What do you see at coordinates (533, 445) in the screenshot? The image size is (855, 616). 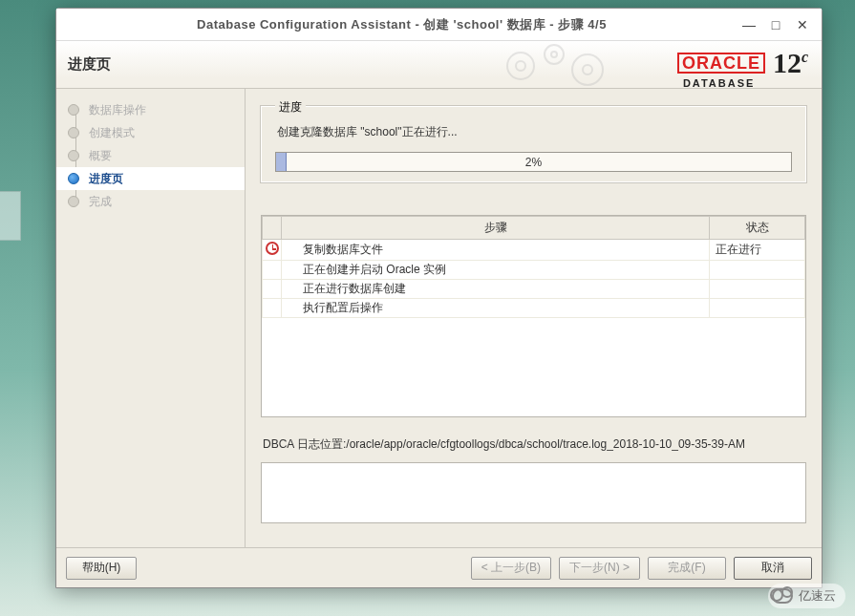 I see `log-location-text: DBCA 日志位置:/oracle/app/oracle/cfgtoollogs…` at bounding box center [533, 445].